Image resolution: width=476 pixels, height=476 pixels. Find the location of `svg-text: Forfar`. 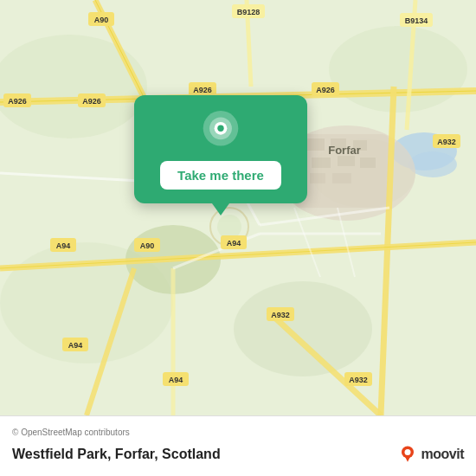

svg-text: Forfar is located at coordinates (344, 151).